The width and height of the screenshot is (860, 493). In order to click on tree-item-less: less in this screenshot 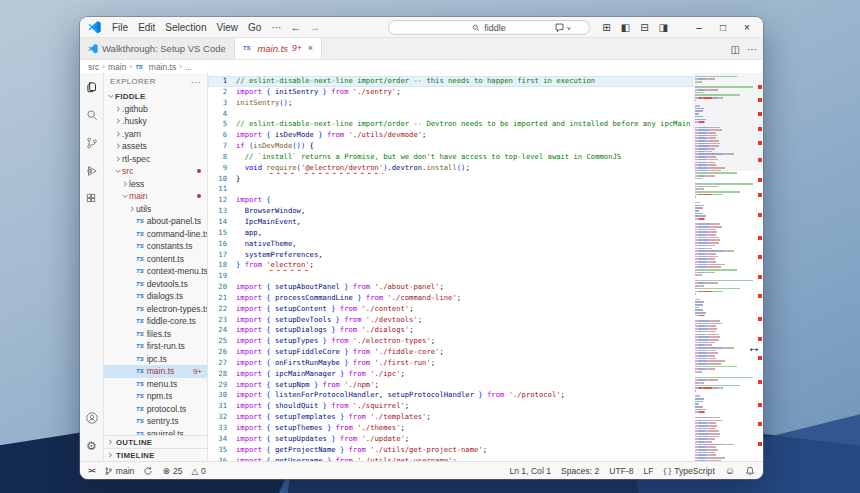, I will do `click(156, 184)`.